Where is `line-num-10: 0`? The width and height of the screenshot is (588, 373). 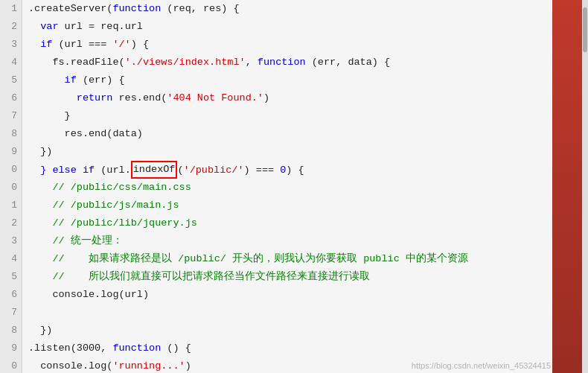 line-num-10: 0 is located at coordinates (10, 170).